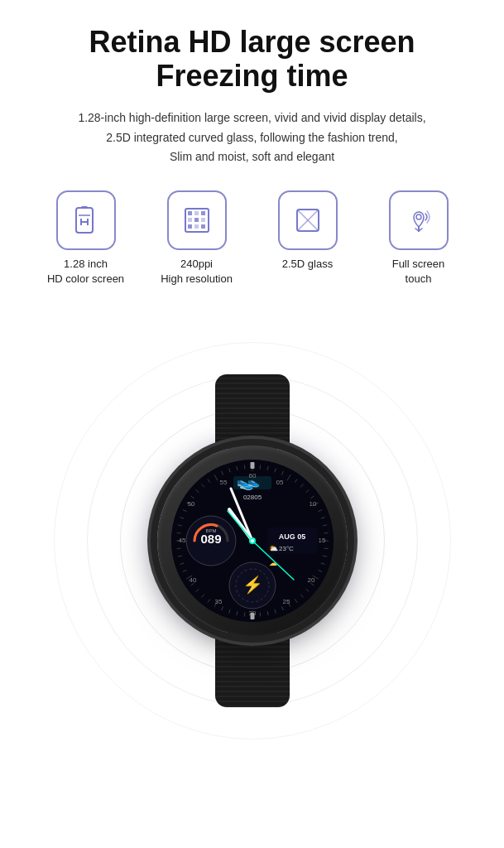 The height and width of the screenshot is (848, 504). What do you see at coordinates (252, 238) in the screenshot?
I see `features-row: 1.28 inch HD color screen` at bounding box center [252, 238].